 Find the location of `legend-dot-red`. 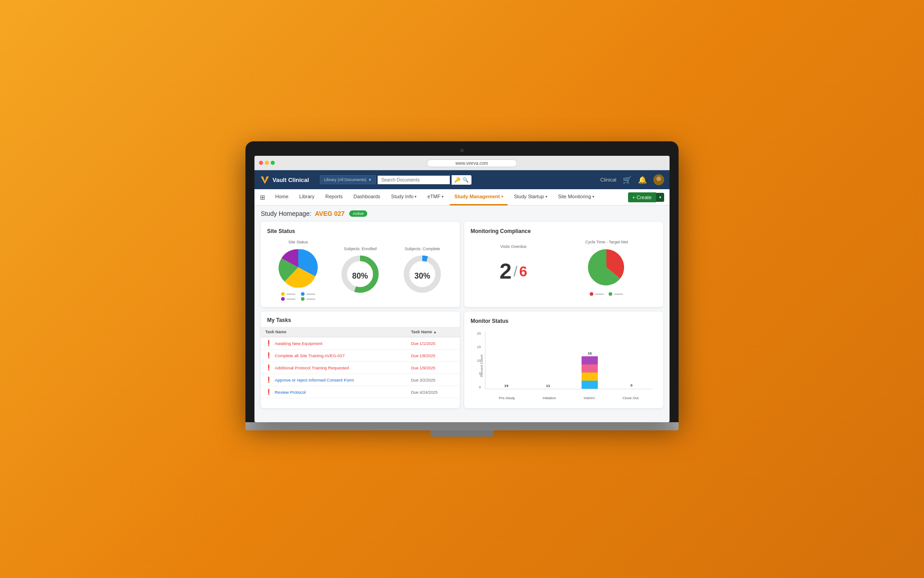

legend-dot-red is located at coordinates (591, 294).